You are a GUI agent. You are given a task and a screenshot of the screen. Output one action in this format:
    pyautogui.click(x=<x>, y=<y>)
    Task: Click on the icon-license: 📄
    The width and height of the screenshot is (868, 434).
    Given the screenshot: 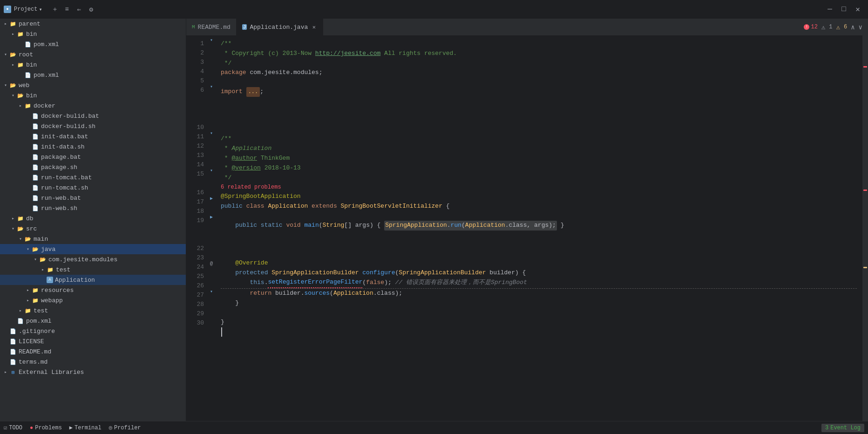 What is the action you would take?
    pyautogui.click(x=13, y=341)
    